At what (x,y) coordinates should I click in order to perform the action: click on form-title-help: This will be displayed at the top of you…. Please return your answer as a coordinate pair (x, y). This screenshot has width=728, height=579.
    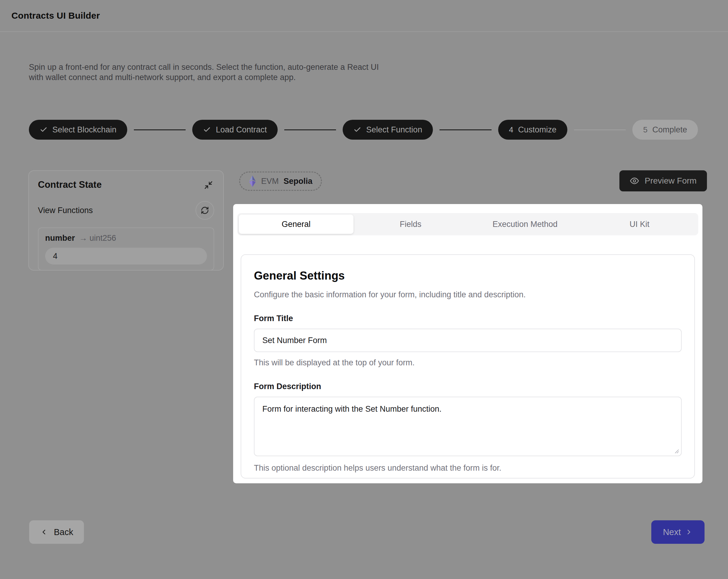
    Looking at the image, I should click on (468, 363).